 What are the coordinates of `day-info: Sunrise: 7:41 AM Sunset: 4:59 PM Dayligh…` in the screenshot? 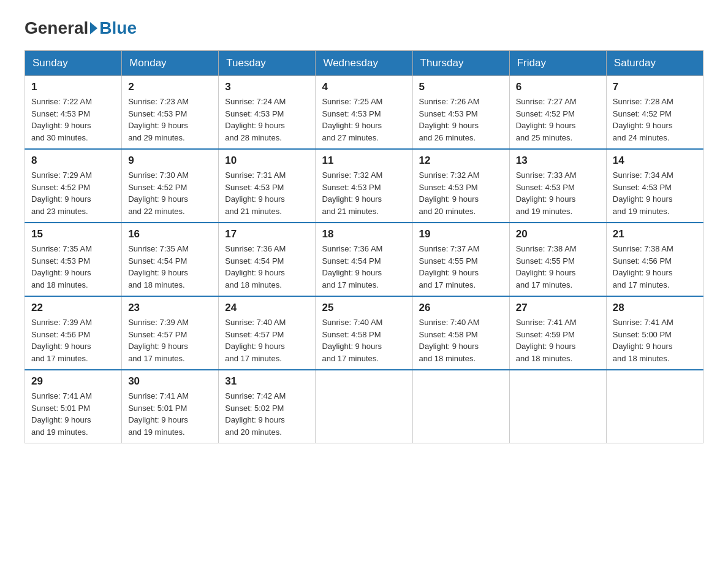 It's located at (558, 340).